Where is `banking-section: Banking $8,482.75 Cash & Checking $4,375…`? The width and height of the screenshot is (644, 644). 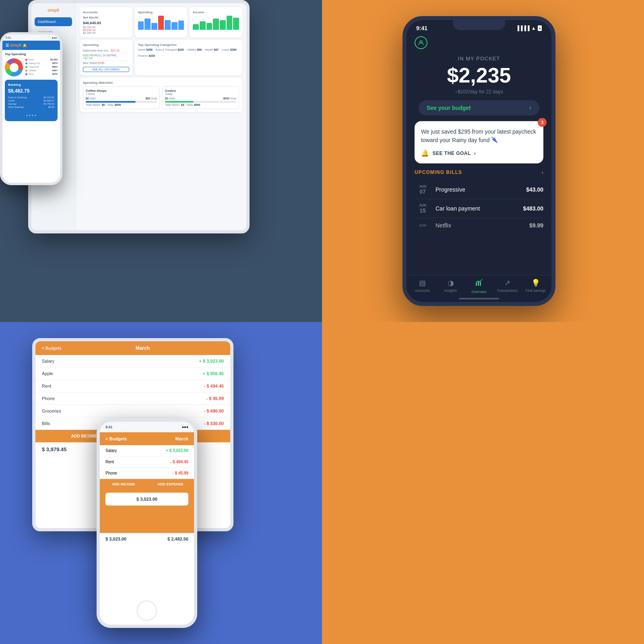
banking-section: Banking $8,482.75 Cash & Checking $4,375… is located at coordinates (31, 101).